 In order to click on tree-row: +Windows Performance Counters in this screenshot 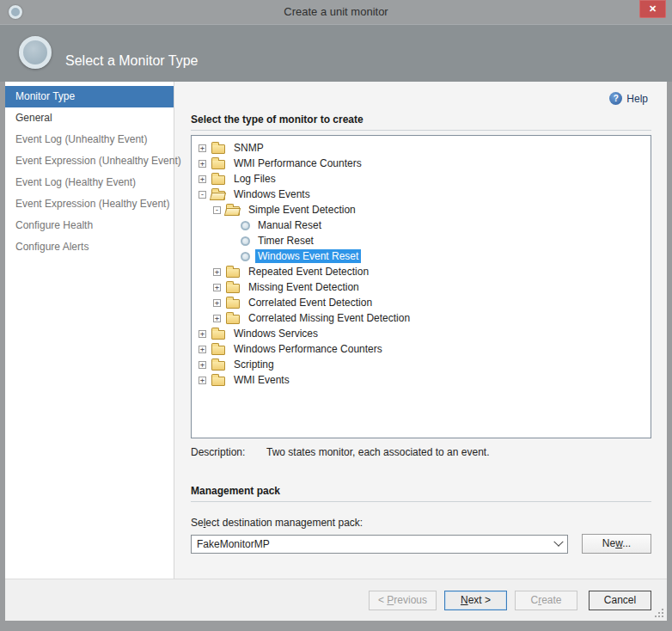, I will do `click(422, 349)`.